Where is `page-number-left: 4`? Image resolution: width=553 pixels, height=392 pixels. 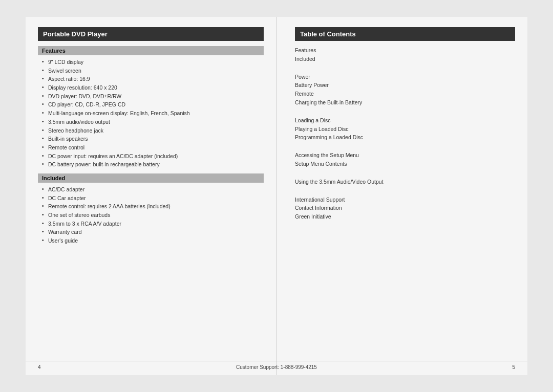
page-number-left: 4 is located at coordinates (39, 367).